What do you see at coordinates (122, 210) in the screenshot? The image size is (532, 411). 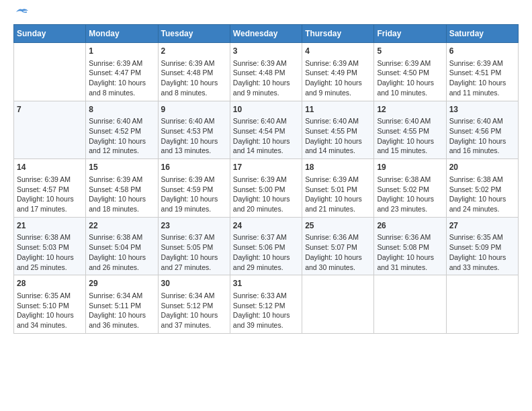 I see `day-info: and 18 minutes.` at bounding box center [122, 210].